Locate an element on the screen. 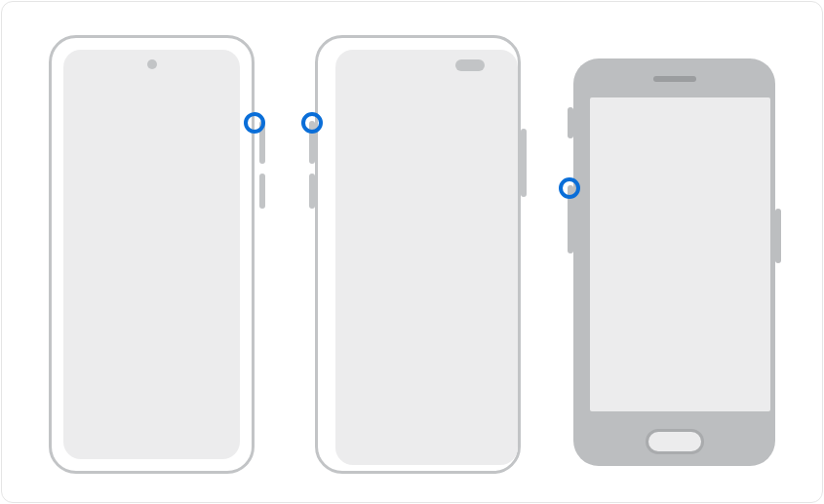 This screenshot has width=824, height=504. phone-c-home-button is located at coordinates (675, 442).